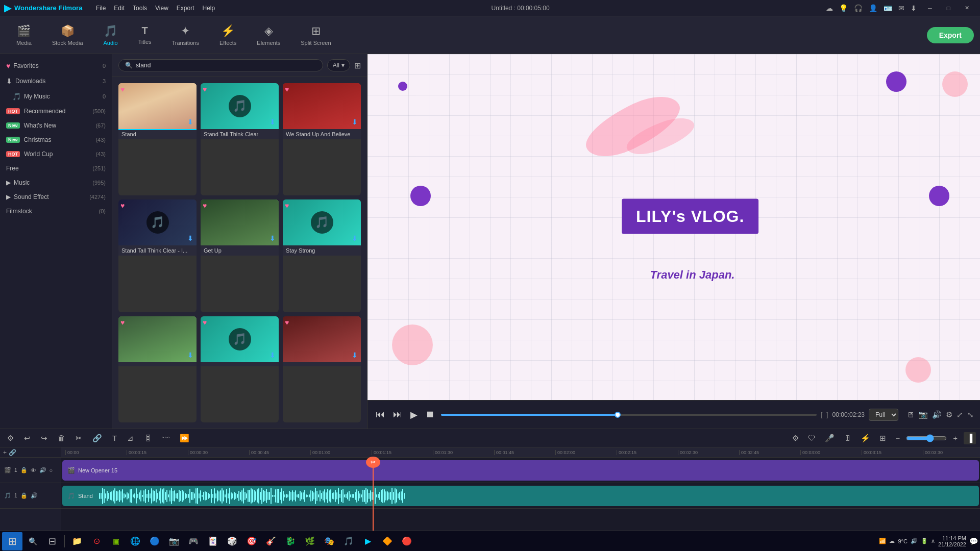  I want to click on taskbar-app6: 🎯, so click(252, 541).